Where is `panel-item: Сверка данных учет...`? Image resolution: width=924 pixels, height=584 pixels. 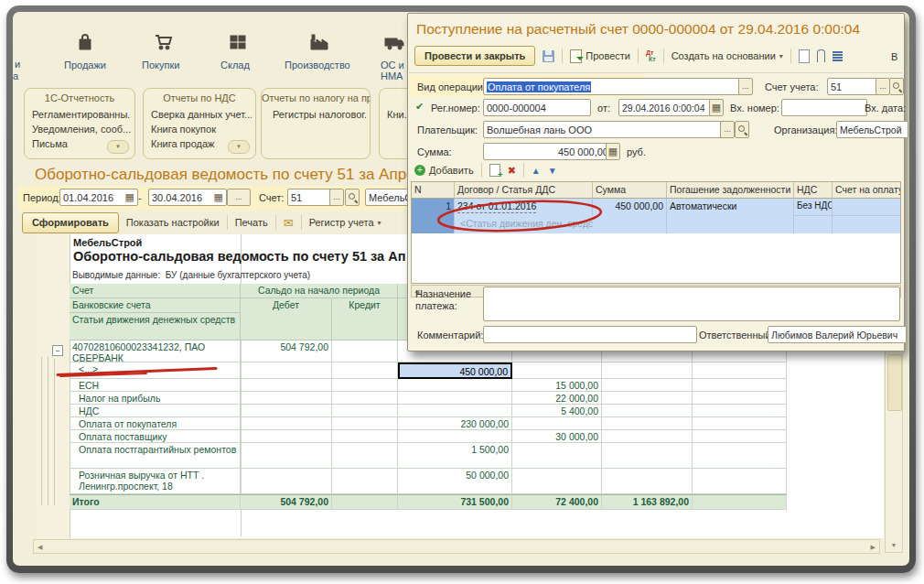
panel-item: Сверка данных учет... is located at coordinates (201, 114).